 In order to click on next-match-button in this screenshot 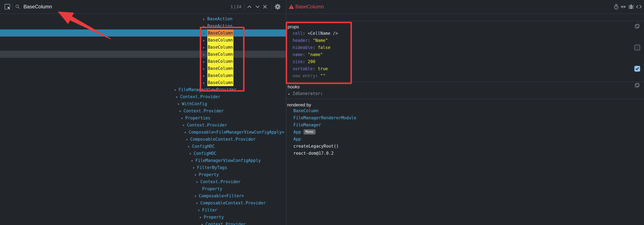, I will do `click(258, 7)`.